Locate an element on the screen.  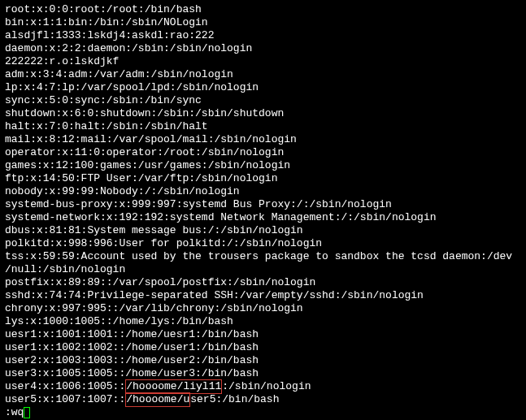
line-text: adm:x:3:4:adm:/var/adm:/sbin/nologin is located at coordinates (119, 75).